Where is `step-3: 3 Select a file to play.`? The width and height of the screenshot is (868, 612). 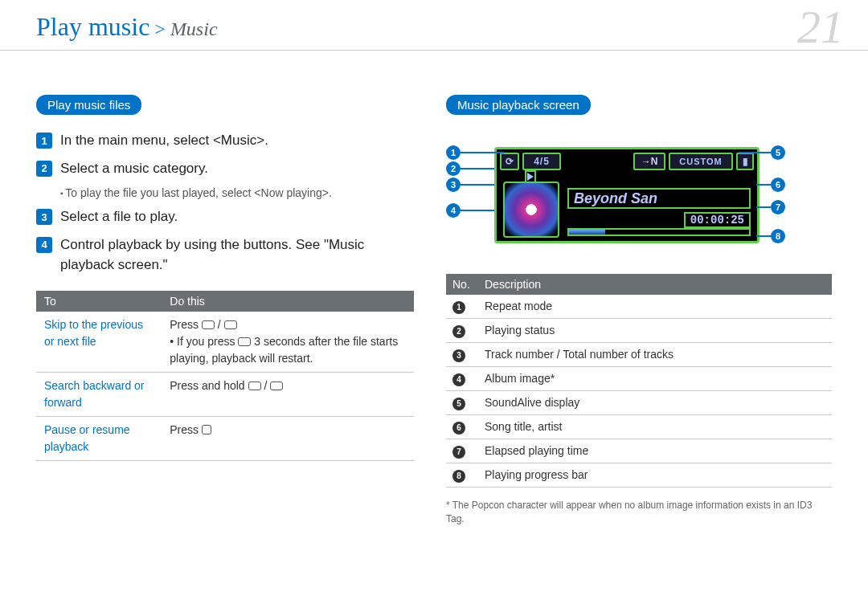 step-3: 3 Select a file to play. is located at coordinates (225, 217).